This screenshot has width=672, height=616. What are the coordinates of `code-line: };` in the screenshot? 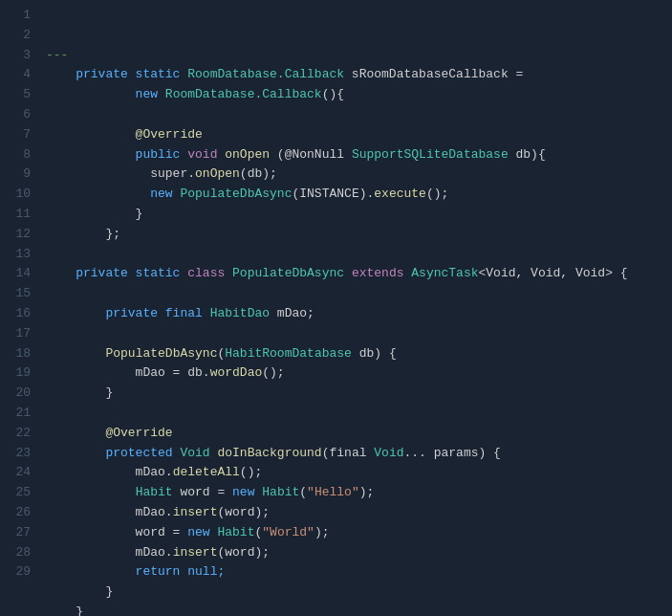 It's located at (356, 235).